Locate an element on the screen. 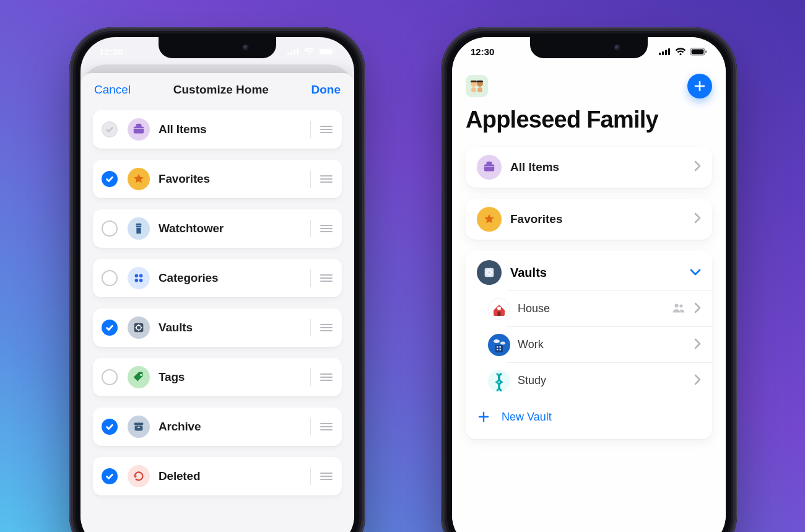 Image resolution: width=805 pixels, height=532 pixels. customize-row-categories: Categories is located at coordinates (217, 278).